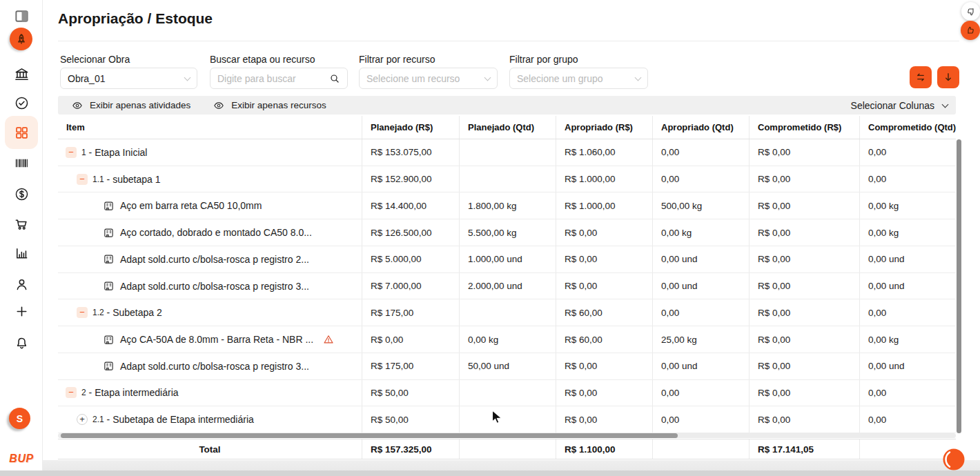  I want to click on table-row: − 2 - Etapa intermediária R$ 50,00R$ 0,0…, so click(507, 393).